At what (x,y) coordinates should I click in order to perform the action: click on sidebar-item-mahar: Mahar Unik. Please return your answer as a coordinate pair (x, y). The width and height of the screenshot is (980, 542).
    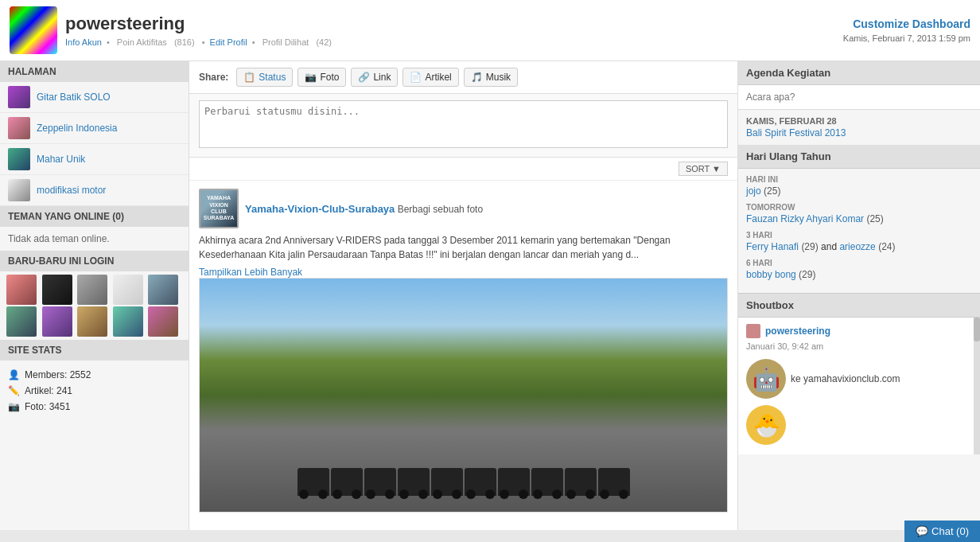
    Looking at the image, I should click on (94, 159).